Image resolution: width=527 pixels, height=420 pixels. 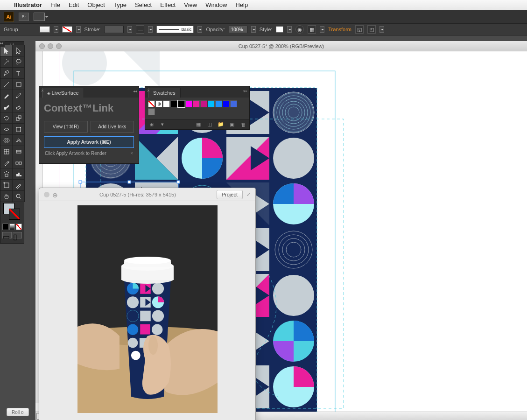 What do you see at coordinates (246, 91) in the screenshot?
I see `panel-menu-icon: ▾≡` at bounding box center [246, 91].